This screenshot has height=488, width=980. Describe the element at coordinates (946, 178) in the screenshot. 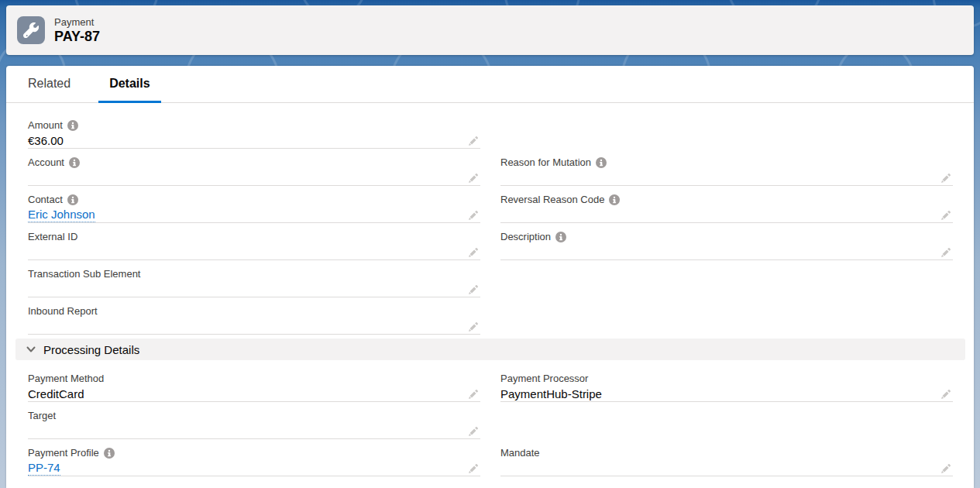

I see `edit-reason-for-mutation-icon` at that location.